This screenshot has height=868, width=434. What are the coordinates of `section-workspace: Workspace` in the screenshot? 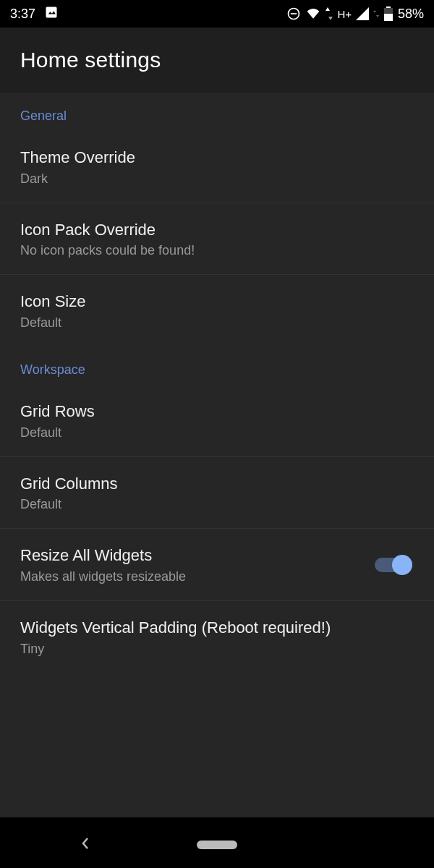 It's located at (217, 366).